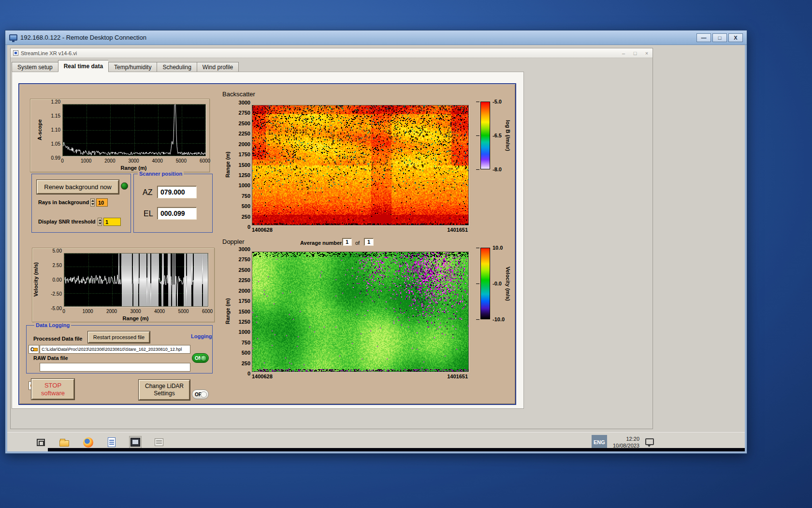 This screenshot has height=508, width=812. I want to click on tick-label: 5000, so click(181, 161).